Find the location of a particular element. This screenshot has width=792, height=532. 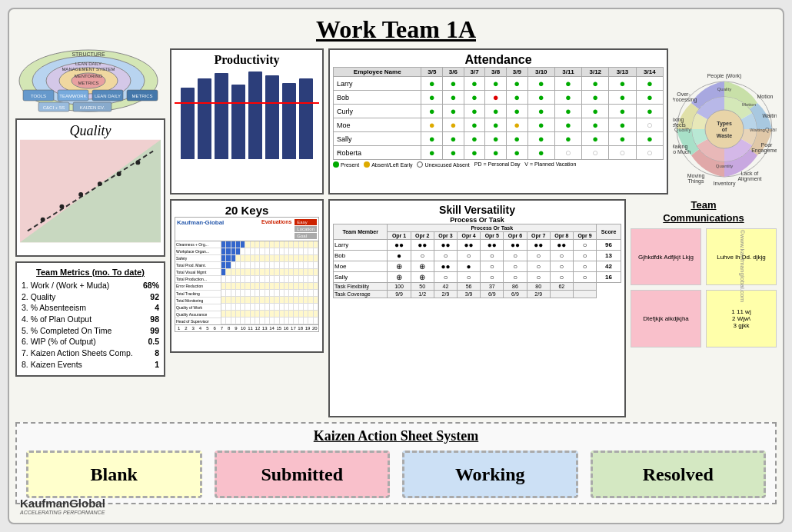

skill-cell-1-1: ○ is located at coordinates (422, 256).